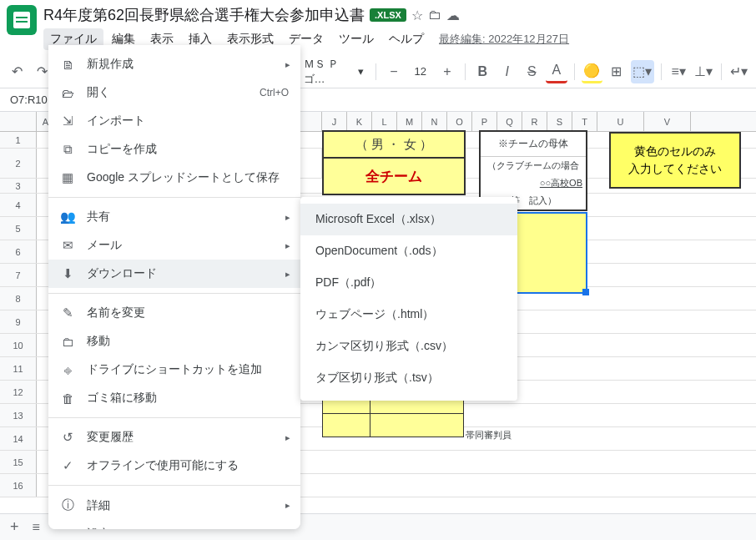  Describe the element at coordinates (68, 506) in the screenshot. I see `info-icon: ⓘ` at that location.